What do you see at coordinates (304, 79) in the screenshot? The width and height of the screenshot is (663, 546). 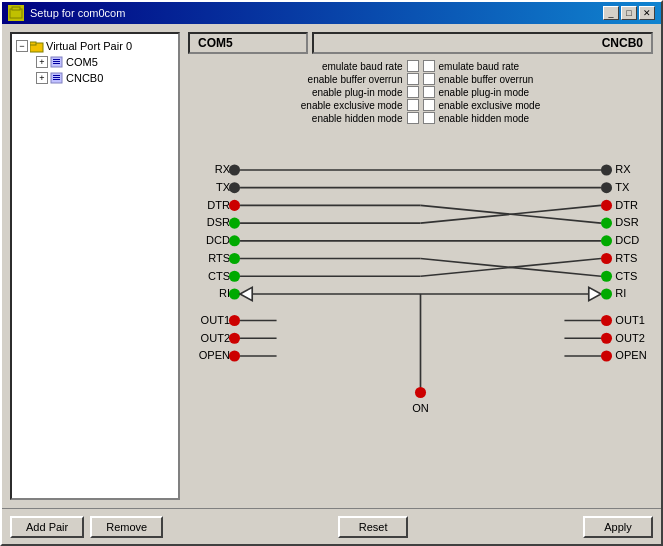 I see `opt-buffer-left: enable buffer overrun` at bounding box center [304, 79].